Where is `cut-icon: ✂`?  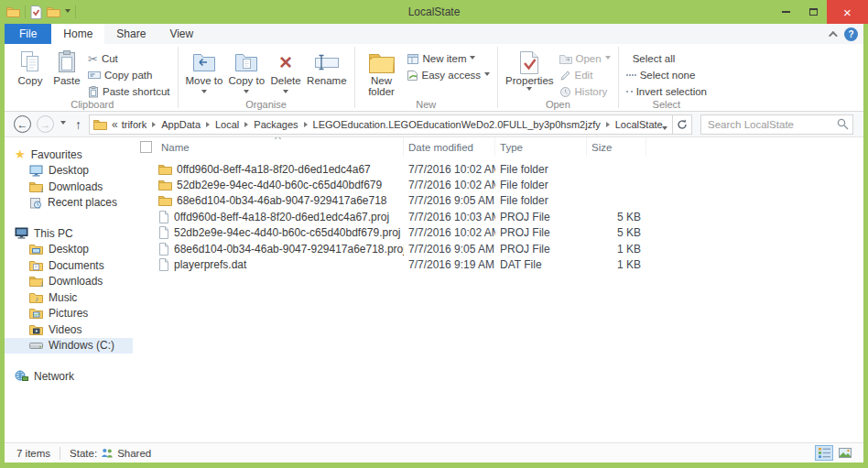 cut-icon: ✂ is located at coordinates (93, 59).